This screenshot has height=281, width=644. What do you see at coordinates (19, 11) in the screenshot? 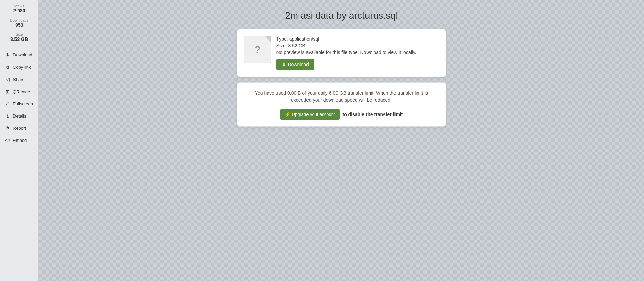
I see `views-value: 2 080` at bounding box center [19, 11].